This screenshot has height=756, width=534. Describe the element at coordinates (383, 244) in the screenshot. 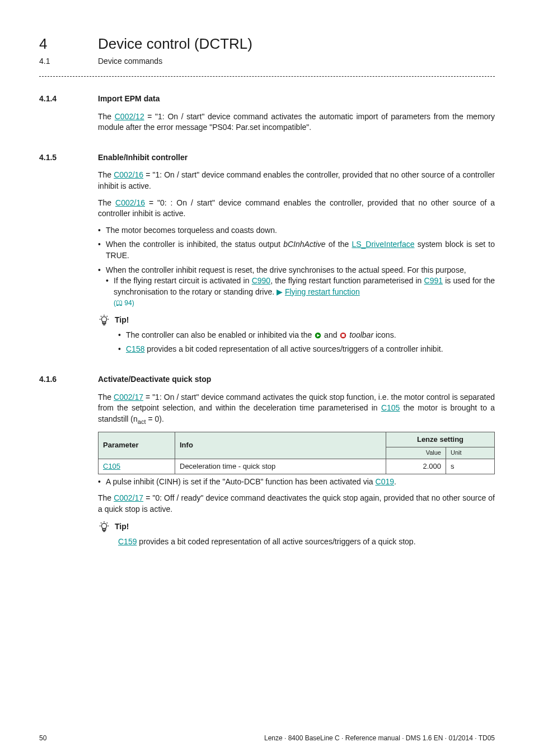

I see `link-ls-driveinterface: LS_DriveInterface` at that location.